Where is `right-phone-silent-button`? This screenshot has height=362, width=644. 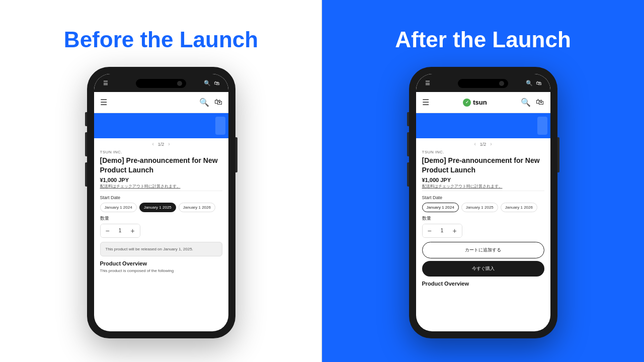
right-phone-silent-button is located at coordinates (408, 119).